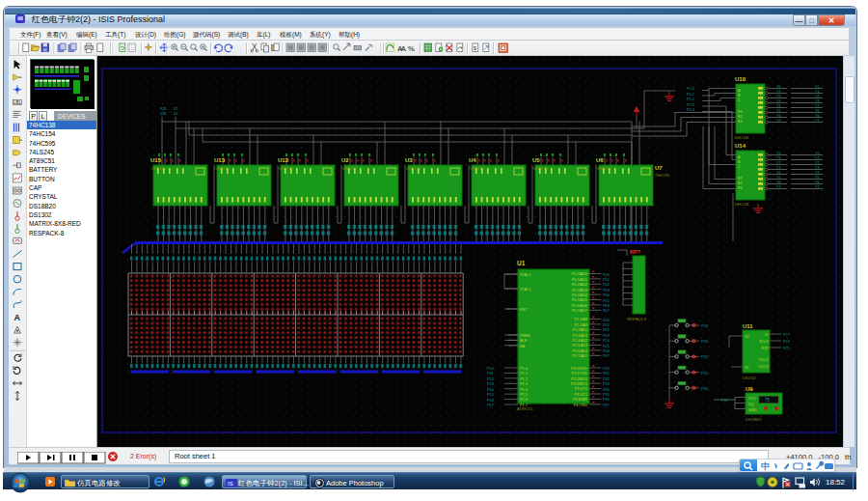  What do you see at coordinates (580, 346) in the screenshot?
I see `svg-text: P2.5/A13` at bounding box center [580, 346].